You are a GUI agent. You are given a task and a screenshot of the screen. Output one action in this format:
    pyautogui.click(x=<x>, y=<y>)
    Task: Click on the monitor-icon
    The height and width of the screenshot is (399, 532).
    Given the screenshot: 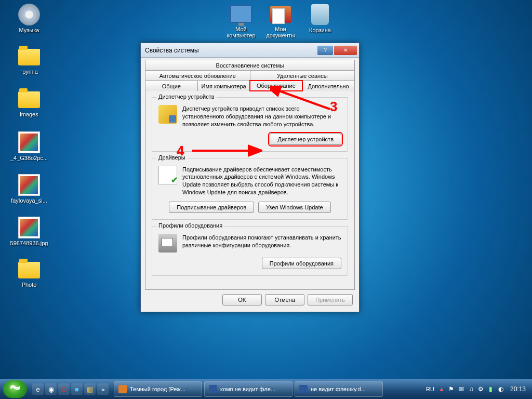 What is the action you would take?
    pyautogui.click(x=241, y=14)
    